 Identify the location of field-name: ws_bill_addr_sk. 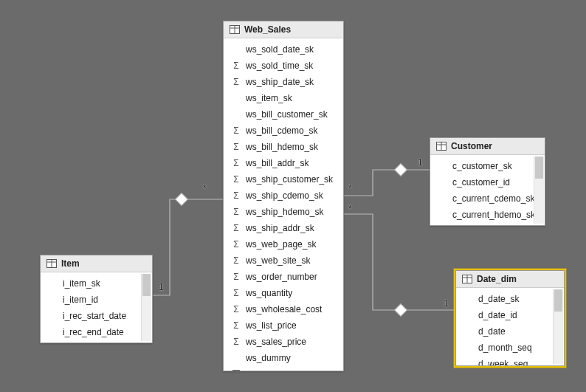
(278, 163).